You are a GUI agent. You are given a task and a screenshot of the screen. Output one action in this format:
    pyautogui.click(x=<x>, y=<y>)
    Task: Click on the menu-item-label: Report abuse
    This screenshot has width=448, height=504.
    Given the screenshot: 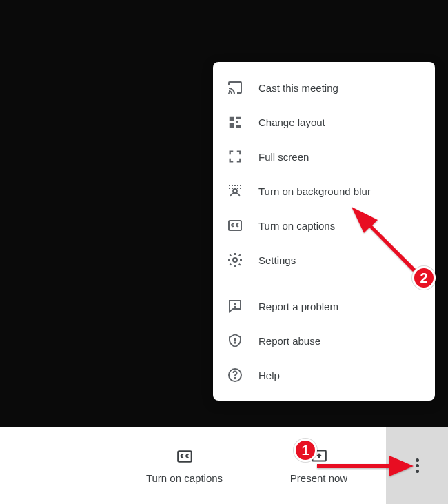 What is the action you would take?
    pyautogui.click(x=289, y=341)
    